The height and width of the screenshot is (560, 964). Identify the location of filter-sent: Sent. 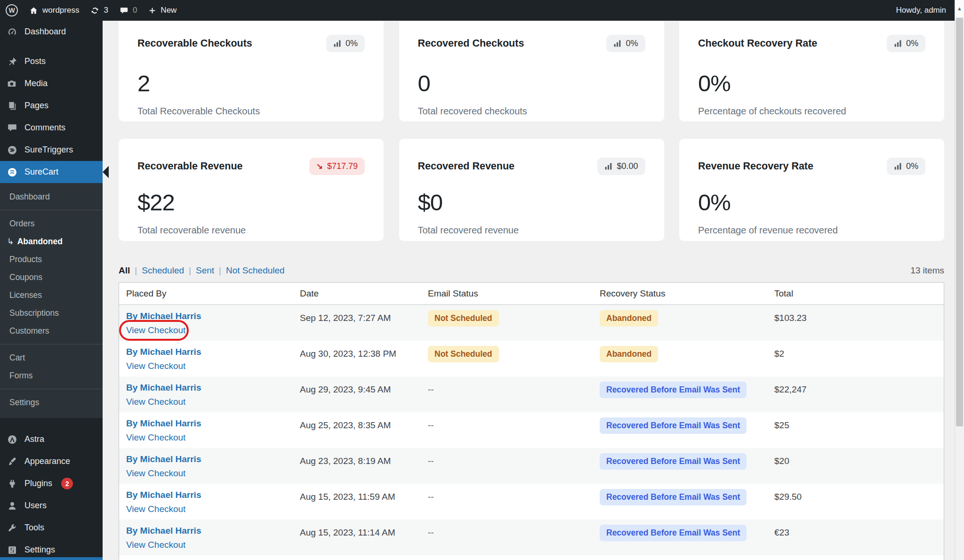
(205, 271).